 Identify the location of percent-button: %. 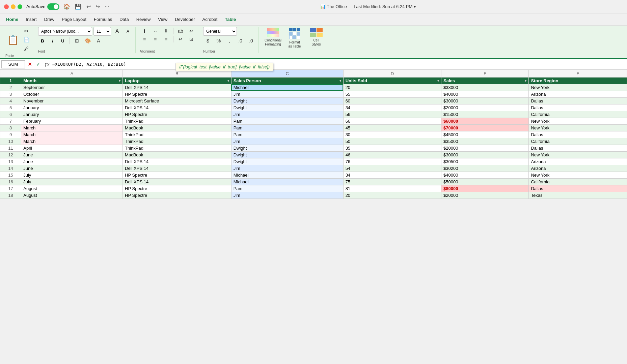
(219, 41).